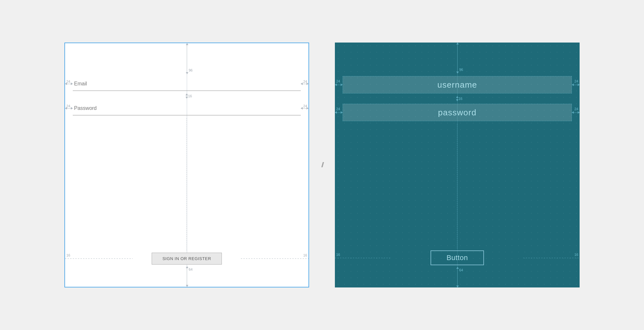 The image size is (644, 330). Describe the element at coordinates (187, 59) in the screenshot. I see `top-measure-line-left` at that location.